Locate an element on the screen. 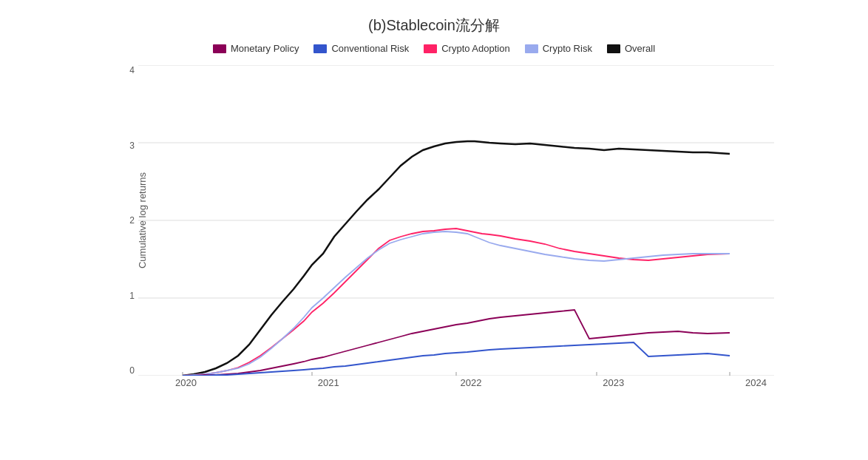 This screenshot has width=868, height=460. x-label-2024: 2024 is located at coordinates (756, 383).